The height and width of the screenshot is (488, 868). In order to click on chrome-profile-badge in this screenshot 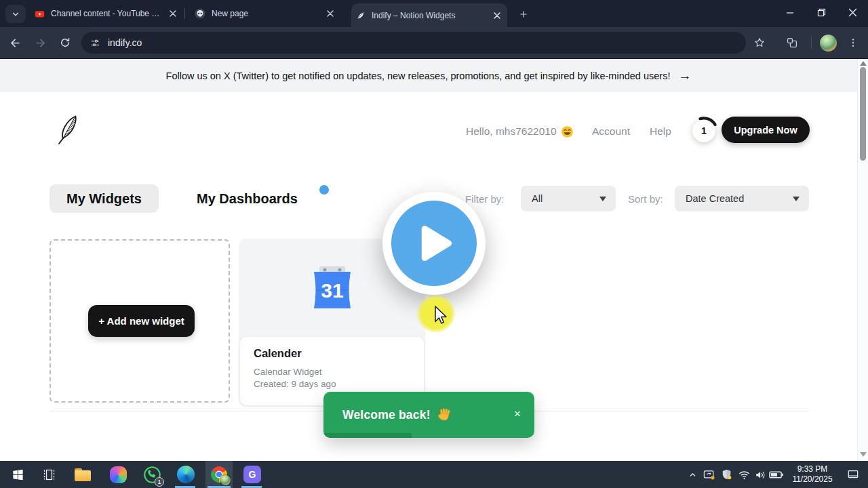, I will do `click(225, 480)`.